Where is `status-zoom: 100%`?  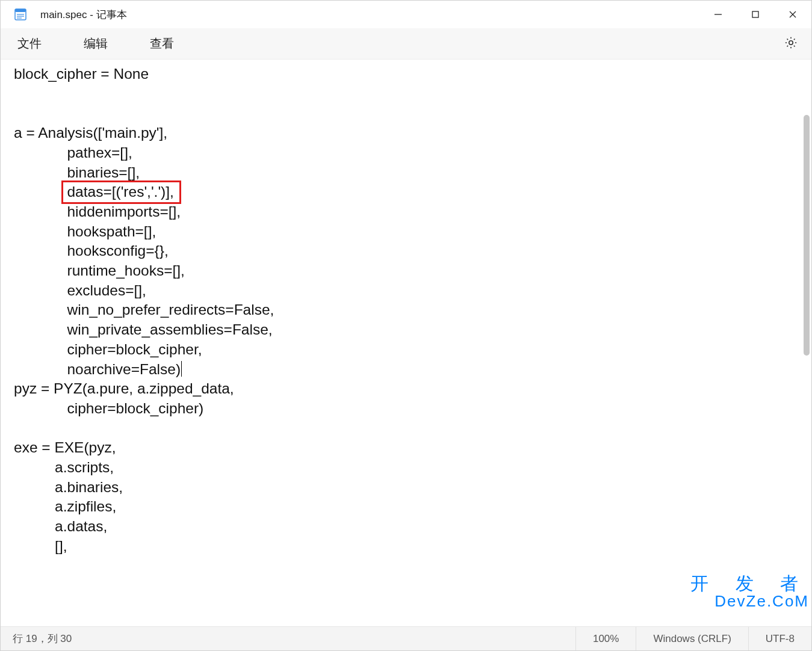 status-zoom: 100% is located at coordinates (606, 639).